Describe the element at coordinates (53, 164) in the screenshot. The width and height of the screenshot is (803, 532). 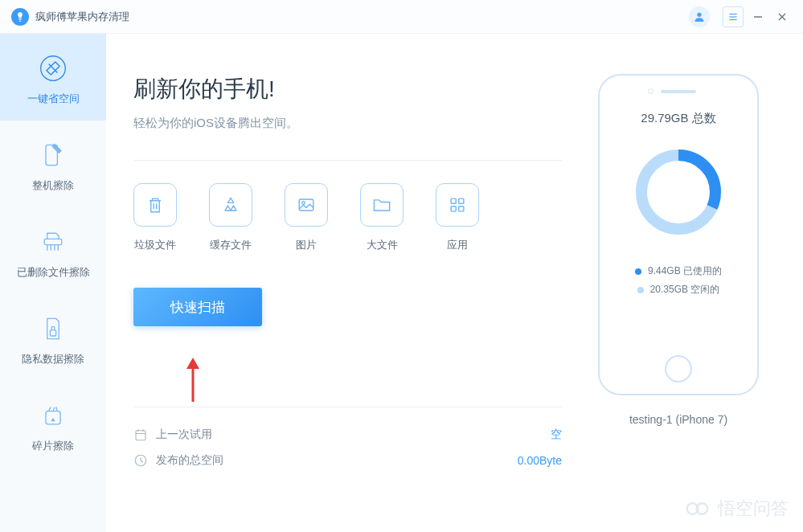
I see `sidebar-item-full-erase: 整机擦除` at that location.